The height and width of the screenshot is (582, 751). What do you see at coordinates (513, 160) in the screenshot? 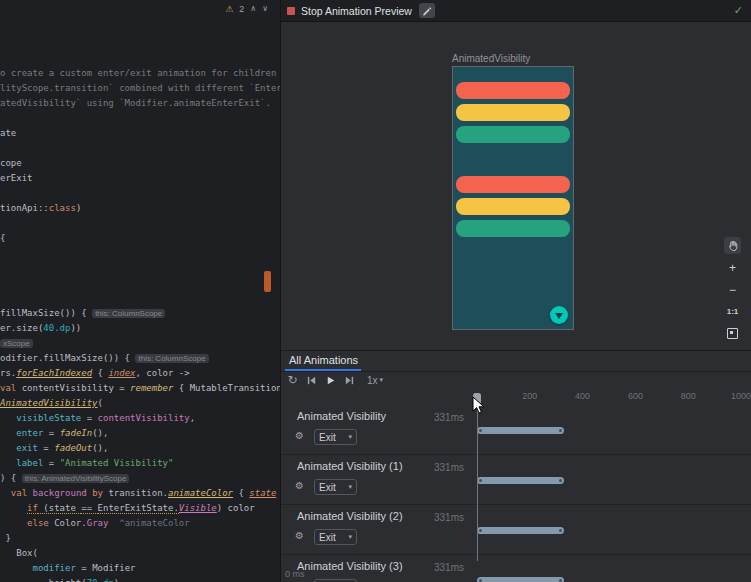
I see `bar-spacer` at bounding box center [513, 160].